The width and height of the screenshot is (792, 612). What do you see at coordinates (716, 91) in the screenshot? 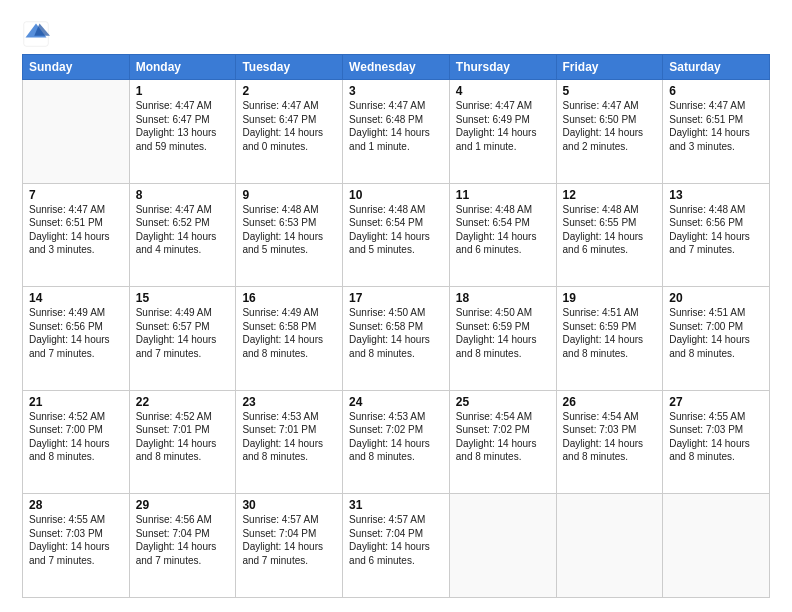
I see `day-number: 6` at bounding box center [716, 91].